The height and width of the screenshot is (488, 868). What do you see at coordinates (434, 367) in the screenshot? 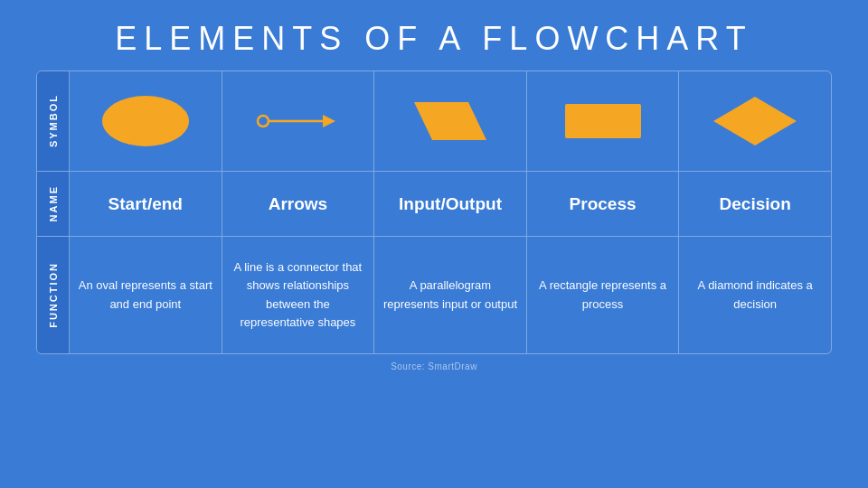
I see `source-label: Source: SmartDraw` at bounding box center [434, 367].